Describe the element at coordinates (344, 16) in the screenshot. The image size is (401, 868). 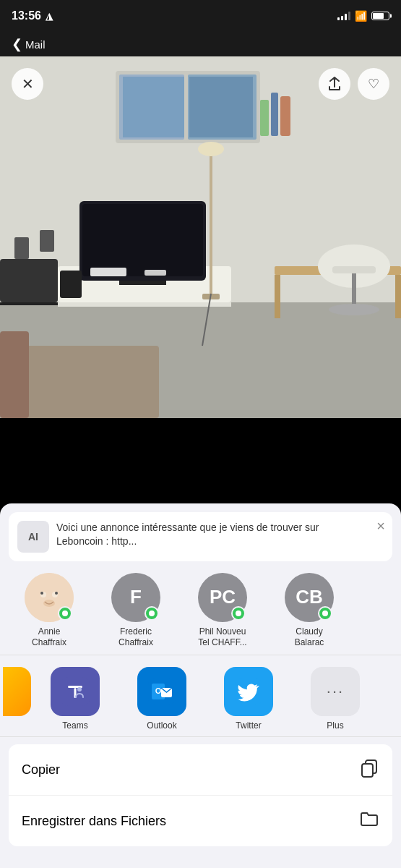
I see `signal-icon` at that location.